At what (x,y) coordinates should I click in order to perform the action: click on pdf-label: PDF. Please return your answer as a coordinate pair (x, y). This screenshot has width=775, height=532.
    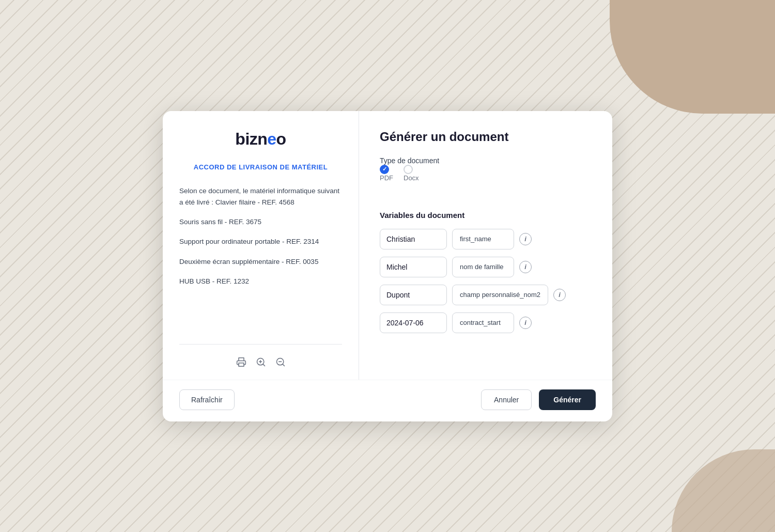
    Looking at the image, I should click on (386, 178).